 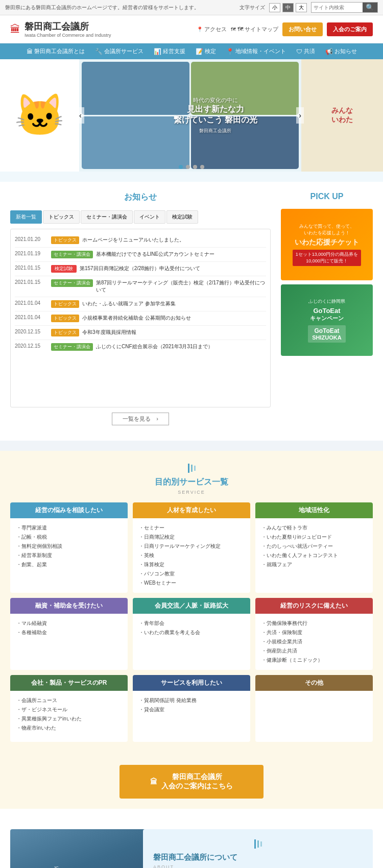 I want to click on service-item: 会議所ニュース, so click(x=69, y=701).